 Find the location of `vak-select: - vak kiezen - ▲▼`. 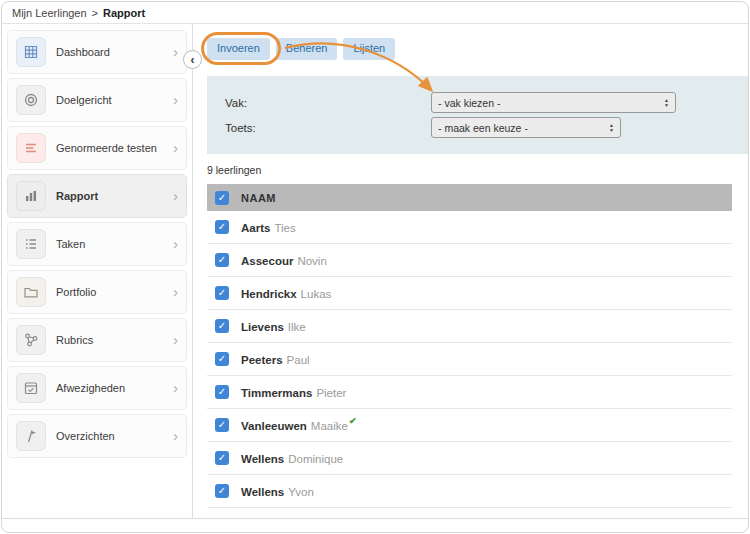

vak-select: - vak kiezen - ▲▼ is located at coordinates (554, 102).